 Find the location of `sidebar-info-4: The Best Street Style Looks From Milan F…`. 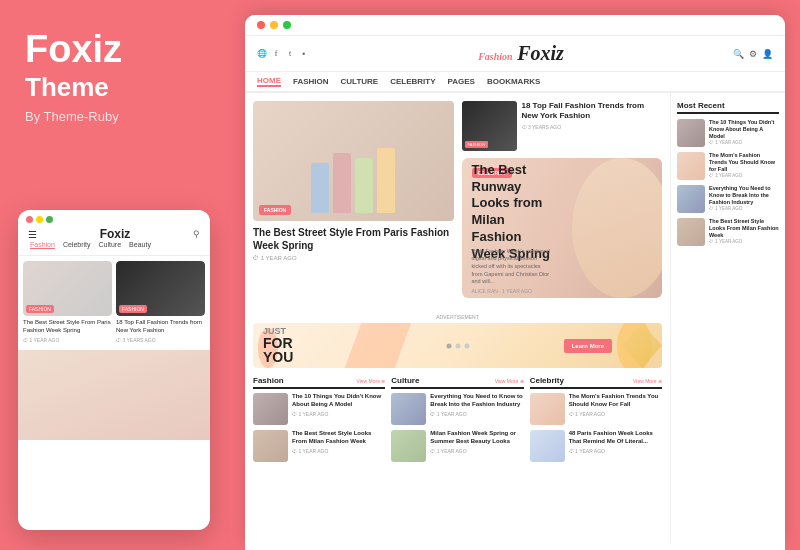

sidebar-info-4: The Best Street Style Looks From Milan F… is located at coordinates (744, 232).